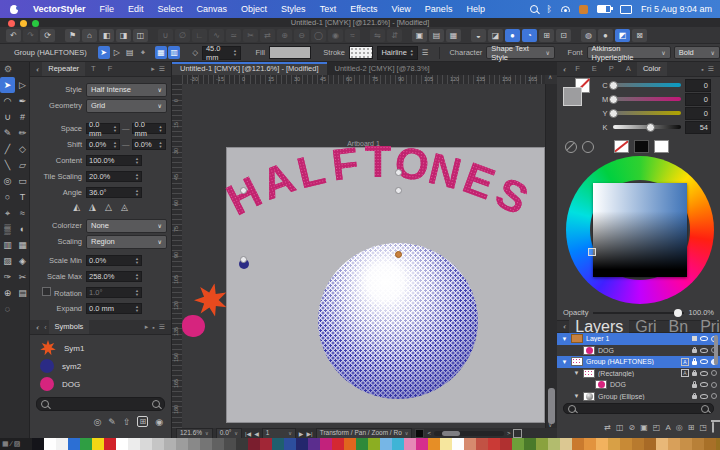 This screenshot has height=450, width=720. I want to click on menu-item-select: Select, so click(170, 9).